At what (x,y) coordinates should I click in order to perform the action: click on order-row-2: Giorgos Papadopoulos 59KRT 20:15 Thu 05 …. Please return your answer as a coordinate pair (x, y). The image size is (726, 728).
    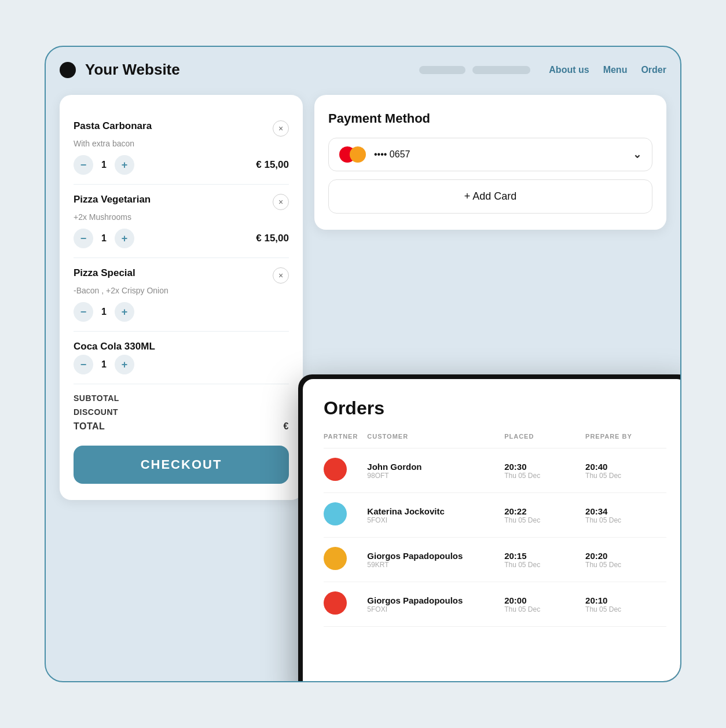
    Looking at the image, I should click on (495, 560).